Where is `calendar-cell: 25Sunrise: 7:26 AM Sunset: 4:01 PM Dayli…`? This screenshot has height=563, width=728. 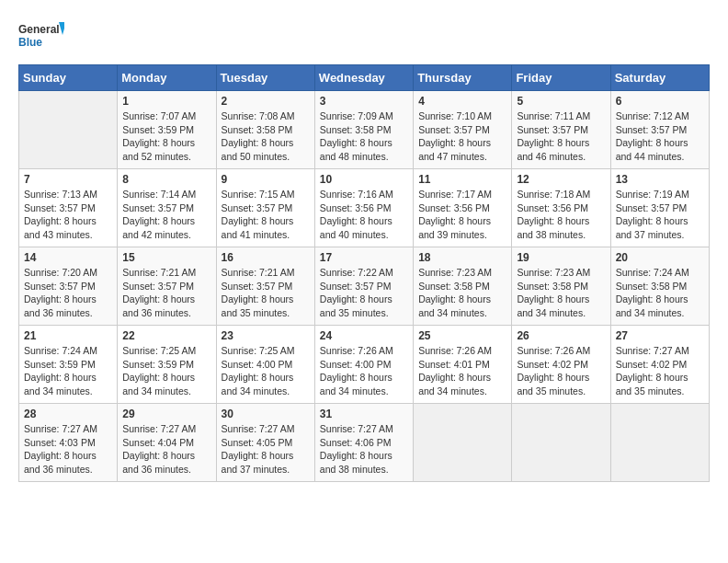
calendar-cell: 25Sunrise: 7:26 AM Sunset: 4:01 PM Dayli… is located at coordinates (463, 364).